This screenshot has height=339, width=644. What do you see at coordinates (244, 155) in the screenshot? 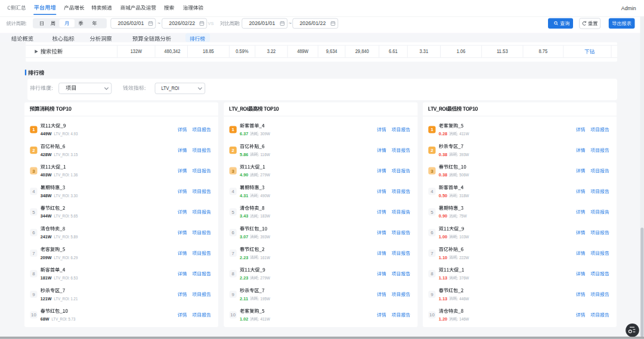
I see `svg-text: 5.86` at bounding box center [244, 155].